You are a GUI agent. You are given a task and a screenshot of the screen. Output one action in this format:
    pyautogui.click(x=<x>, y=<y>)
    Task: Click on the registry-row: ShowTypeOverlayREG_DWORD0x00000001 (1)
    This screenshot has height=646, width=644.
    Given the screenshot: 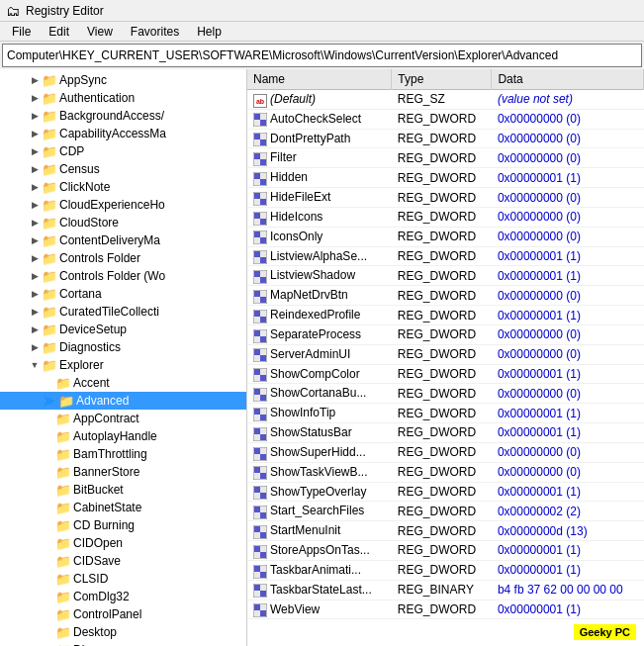 What is the action you would take?
    pyautogui.click(x=445, y=492)
    